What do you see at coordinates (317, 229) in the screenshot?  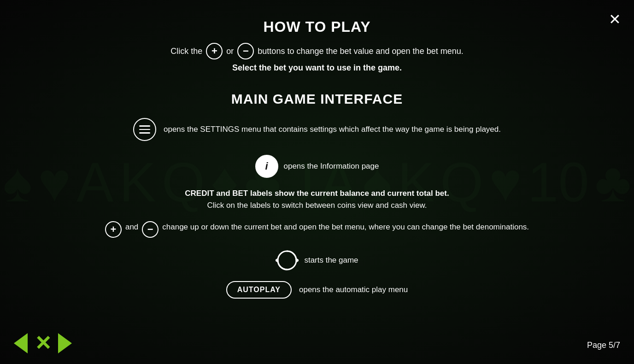 I see `plus-minus-row: + and − change up or down the current be…` at bounding box center [317, 229].